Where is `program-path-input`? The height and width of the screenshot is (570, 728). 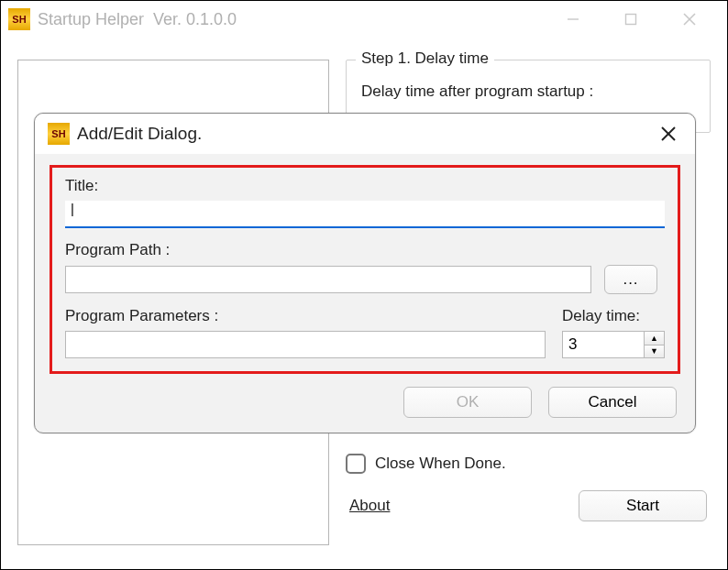
program-path-input is located at coordinates (328, 280).